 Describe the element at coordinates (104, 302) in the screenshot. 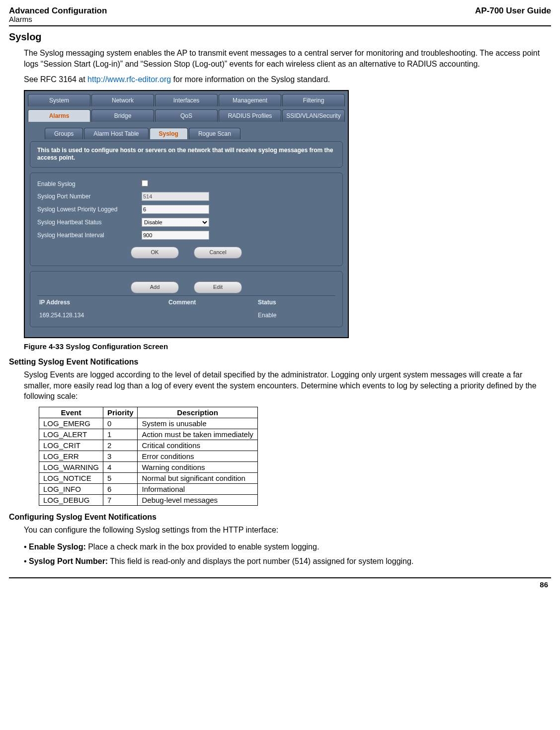

I see `col-header-ip: IP Address` at that location.